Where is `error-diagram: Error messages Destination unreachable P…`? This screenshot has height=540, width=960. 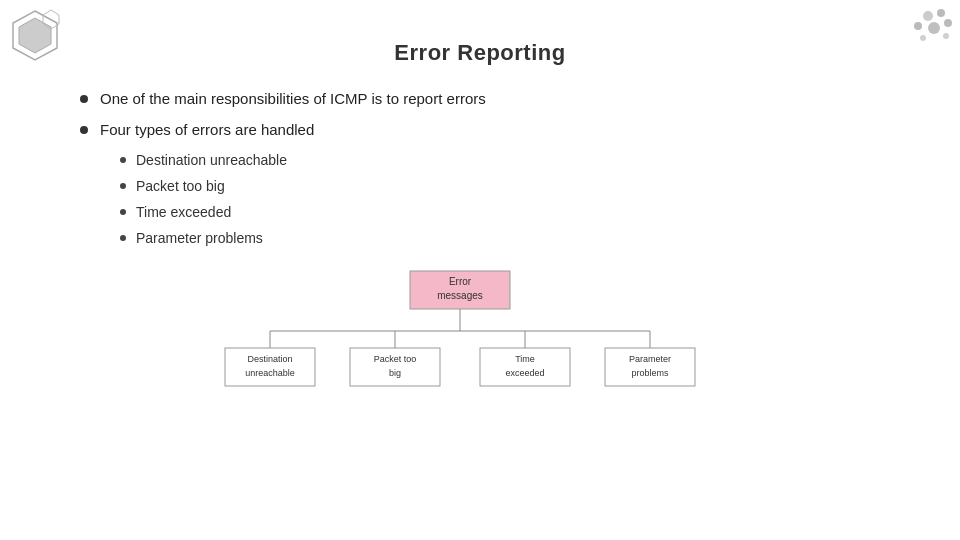 error-diagram: Error messages Destination unreachable P… is located at coordinates (480, 331).